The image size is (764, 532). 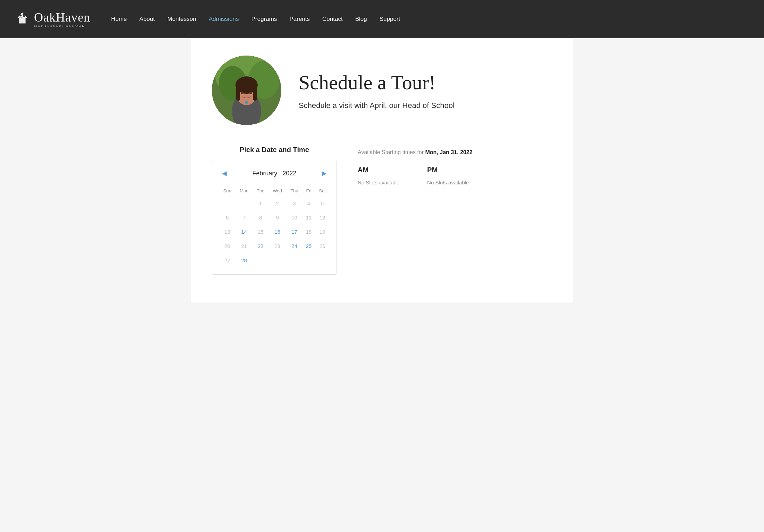 What do you see at coordinates (294, 203) in the screenshot?
I see `calendar-day: 3` at bounding box center [294, 203].